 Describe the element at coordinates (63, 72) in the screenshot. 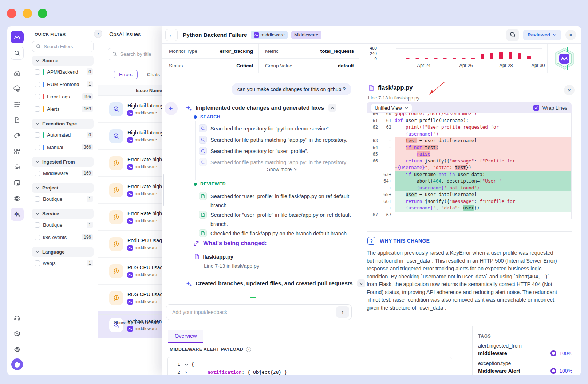

I see `filter-item-apm-backend: APM/Backend0` at that location.